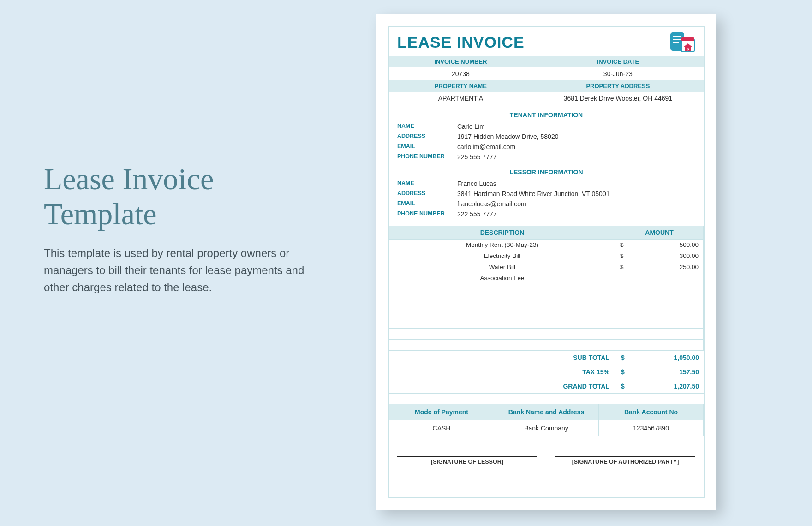 Image resolution: width=812 pixels, height=526 pixels. What do you see at coordinates (660, 358) in the screenshot?
I see `subtotal-amount: $1,050.00` at bounding box center [660, 358].